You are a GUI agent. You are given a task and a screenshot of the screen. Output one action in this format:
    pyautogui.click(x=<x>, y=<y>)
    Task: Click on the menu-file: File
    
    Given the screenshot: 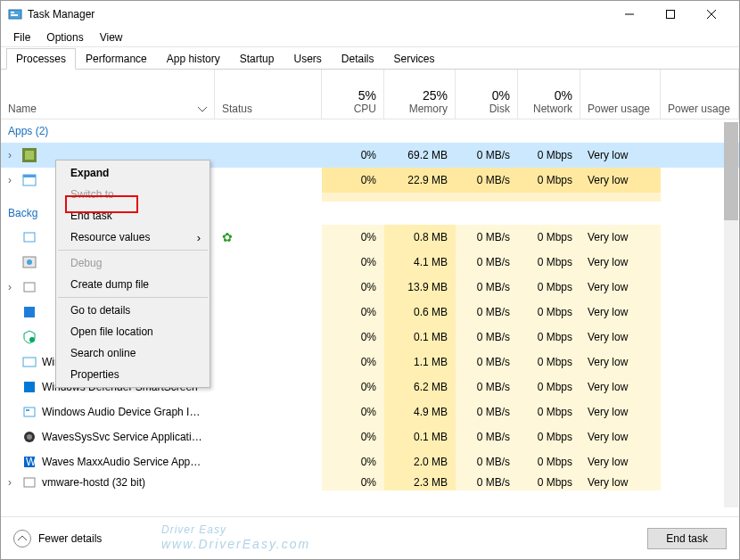 What is the action you would take?
    pyautogui.click(x=21, y=37)
    